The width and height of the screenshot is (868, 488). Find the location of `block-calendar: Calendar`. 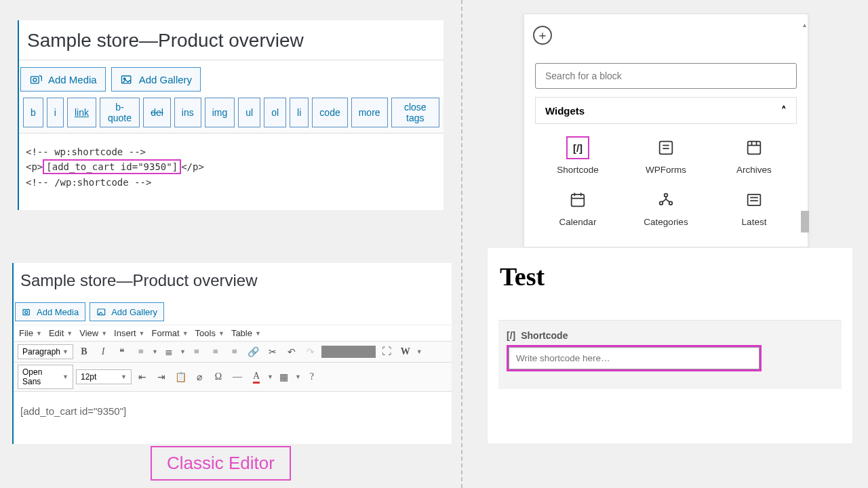

block-calendar: Calendar is located at coordinates (578, 207).